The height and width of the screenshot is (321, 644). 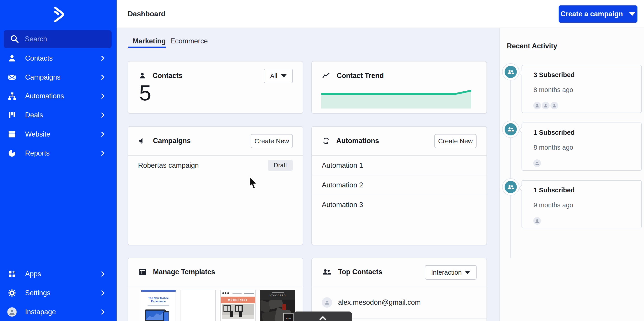 What do you see at coordinates (274, 76) in the screenshot?
I see `contacts-filter-value: All` at bounding box center [274, 76].